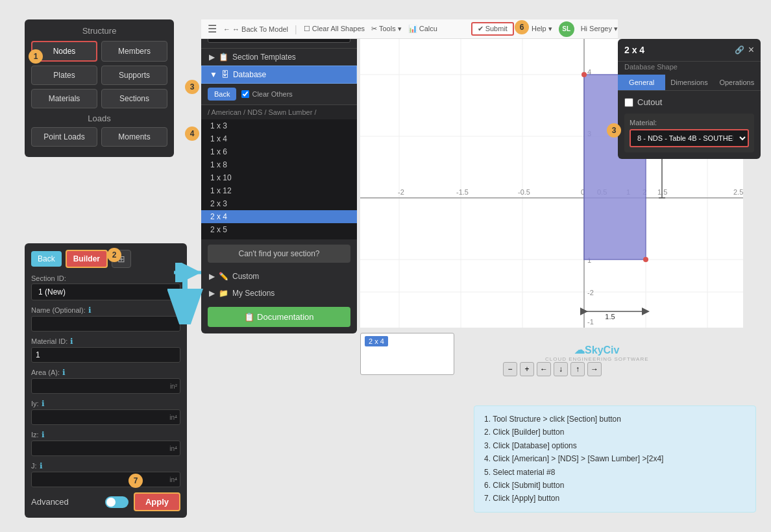 The image size is (771, 532). Describe the element at coordinates (212, 29) in the screenshot. I see `hamburger-icon: ☰` at that location.